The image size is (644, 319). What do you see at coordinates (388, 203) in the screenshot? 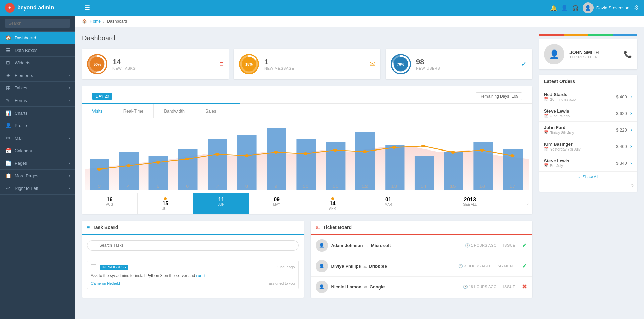
I see `timeline-mar: 01 MAR` at bounding box center [388, 203].